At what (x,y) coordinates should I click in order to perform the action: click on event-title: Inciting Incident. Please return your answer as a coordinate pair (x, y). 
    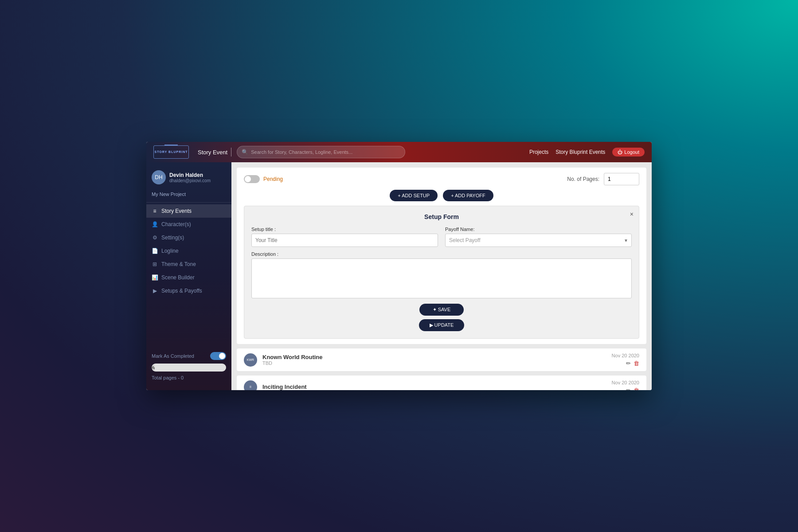
    Looking at the image, I should click on (434, 387).